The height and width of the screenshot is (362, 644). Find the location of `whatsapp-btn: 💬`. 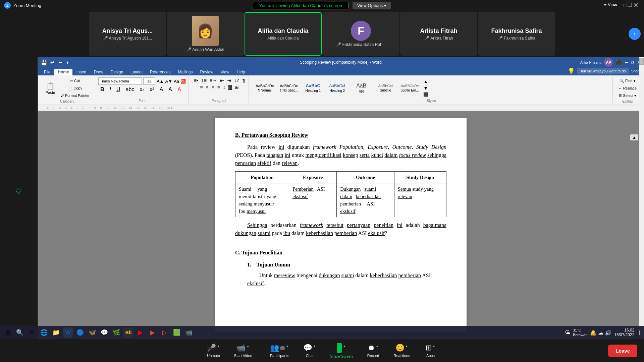

whatsapp-btn: 💬 is located at coordinates (104, 333).